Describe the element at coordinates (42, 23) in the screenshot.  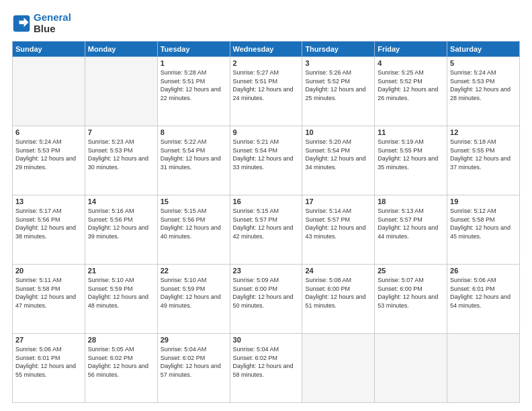
I see `logo: General Blue` at that location.